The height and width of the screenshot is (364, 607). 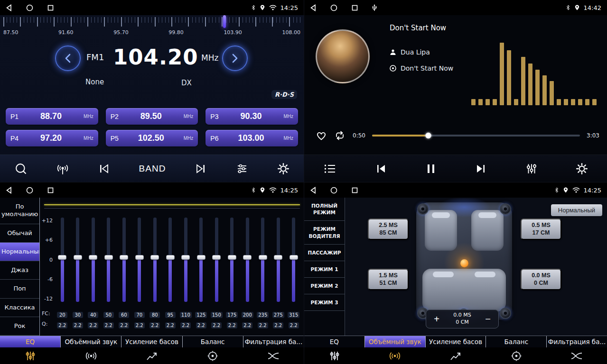 What do you see at coordinates (20, 270) in the screenshot?
I see `eq-preset-item: Джаз` at bounding box center [20, 270].